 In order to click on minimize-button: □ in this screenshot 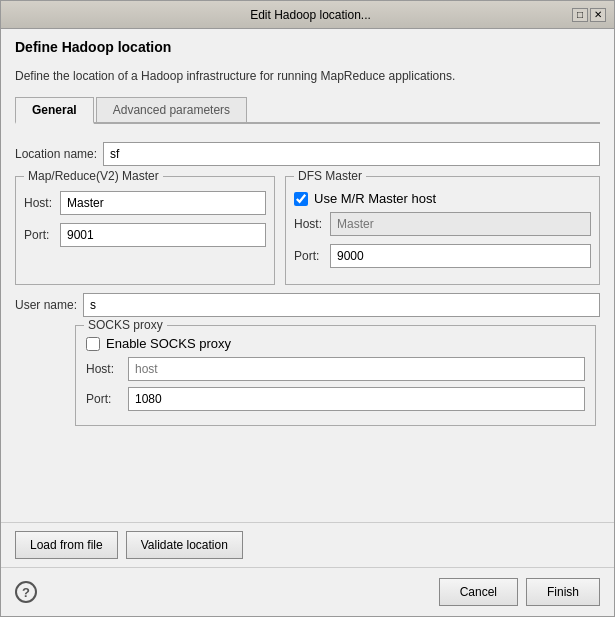, I will do `click(580, 15)`.